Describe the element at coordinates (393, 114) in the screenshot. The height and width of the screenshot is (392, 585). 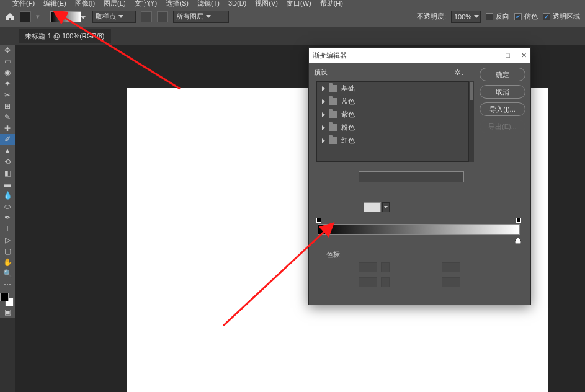
I see `preset-folder-purple: 紫色` at that location.